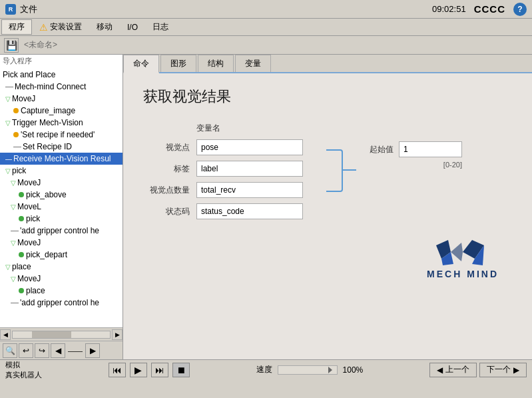 The height and width of the screenshot is (398, 532). I want to click on tab-variable: 变量, so click(253, 63).